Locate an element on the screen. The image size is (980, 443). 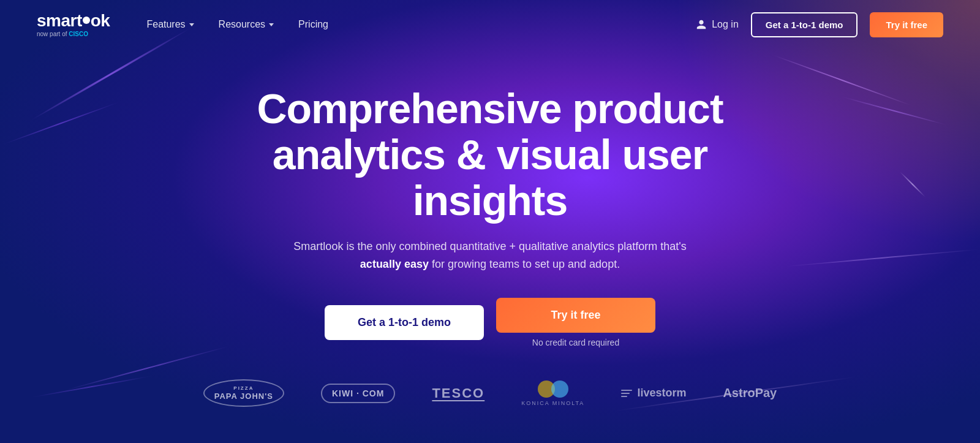
features-label: Features is located at coordinates (165, 25).